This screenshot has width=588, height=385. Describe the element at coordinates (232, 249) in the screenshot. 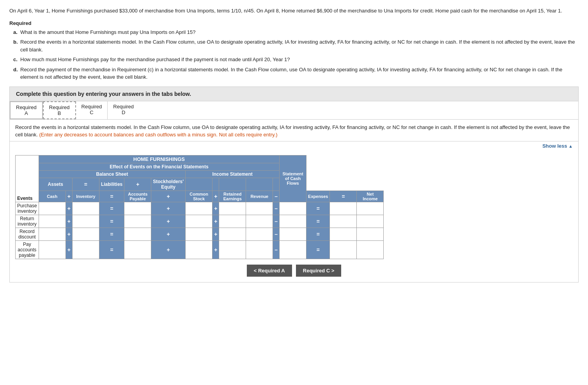

I see `pay-re` at that location.